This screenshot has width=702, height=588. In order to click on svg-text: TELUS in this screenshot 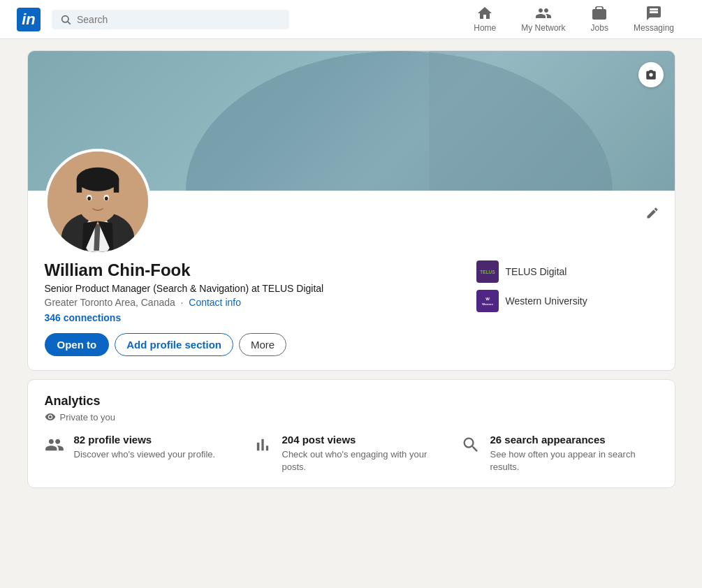, I will do `click(488, 272)`.